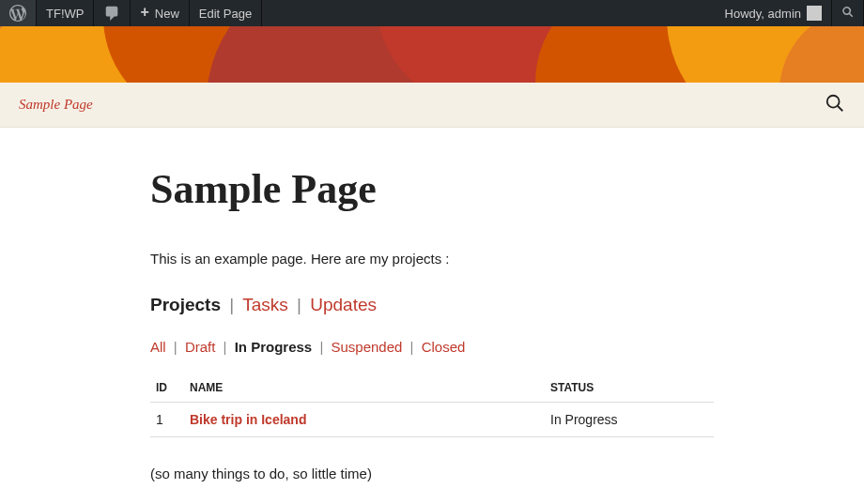 The width and height of the screenshot is (864, 504). What do you see at coordinates (432, 190) in the screenshot?
I see `page-title: Sample Page` at bounding box center [432, 190].